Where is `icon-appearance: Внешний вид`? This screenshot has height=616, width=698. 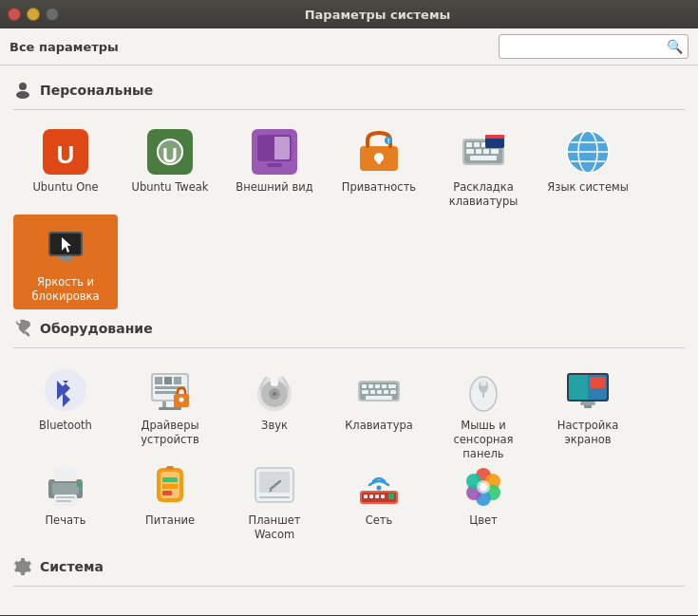 icon-appearance: Внешний вид is located at coordinates (274, 167).